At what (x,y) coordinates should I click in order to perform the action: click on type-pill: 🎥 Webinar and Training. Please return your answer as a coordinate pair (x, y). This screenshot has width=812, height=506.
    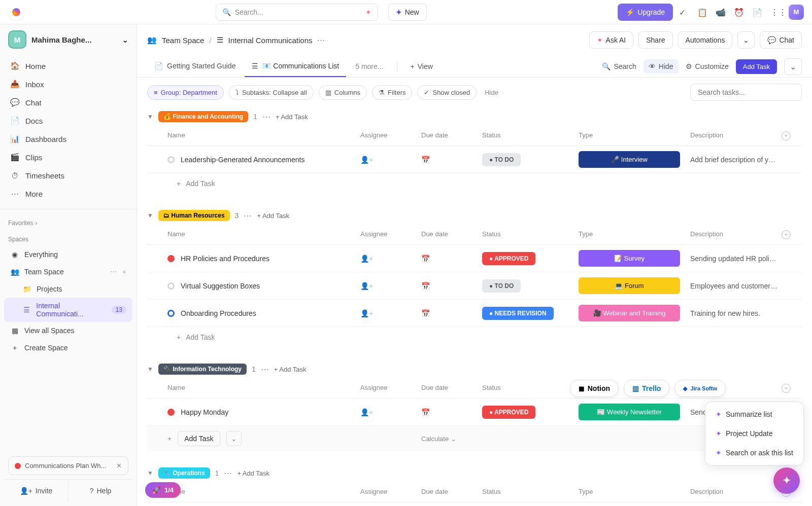
    Looking at the image, I should click on (629, 313).